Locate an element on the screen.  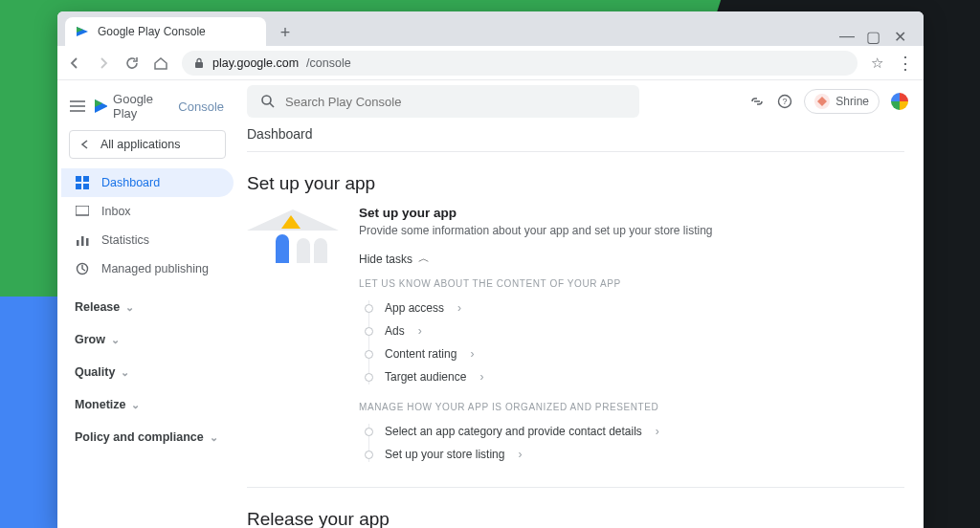
menu-button is located at coordinates (78, 106).